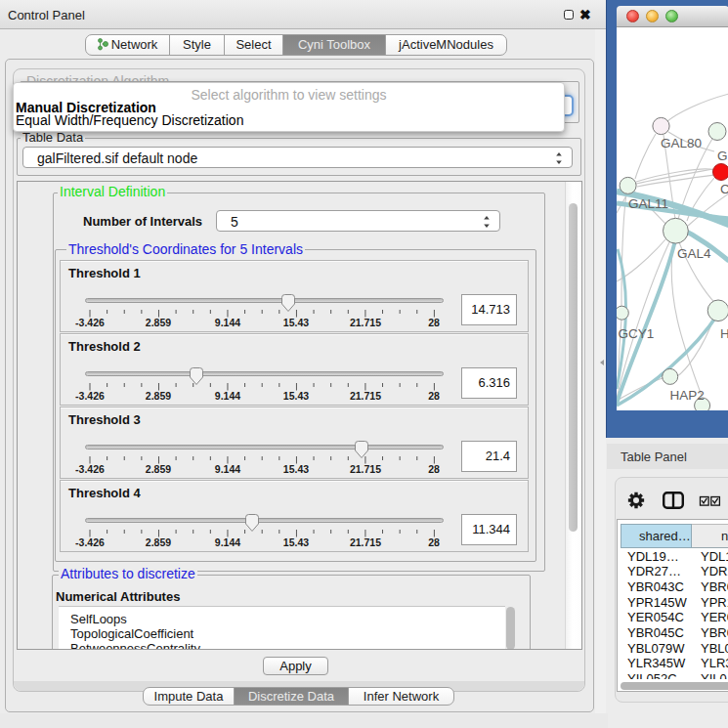  I want to click on svg-text: C, so click(724, 190).